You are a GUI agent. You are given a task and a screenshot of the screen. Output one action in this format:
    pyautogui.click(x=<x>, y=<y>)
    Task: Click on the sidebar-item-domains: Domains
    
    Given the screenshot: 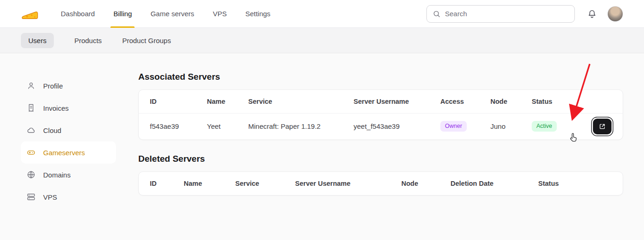 What is the action you would take?
    pyautogui.click(x=69, y=175)
    